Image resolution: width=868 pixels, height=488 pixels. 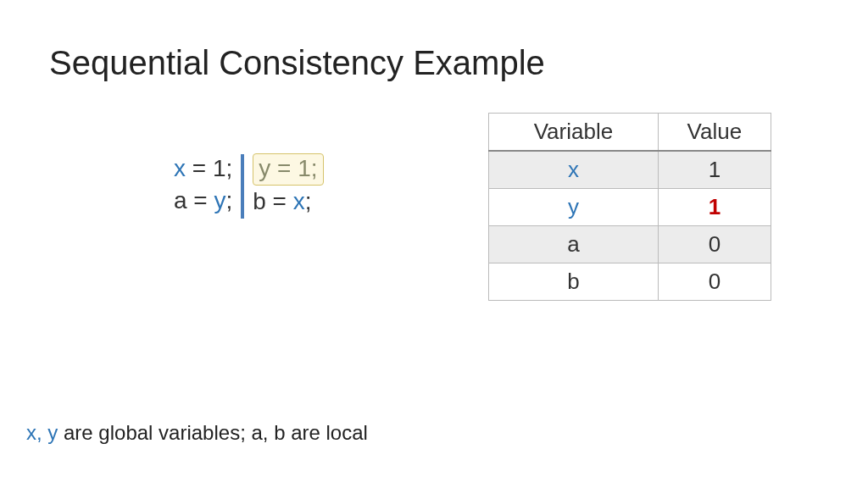 I want to click on table-row: b 0, so click(x=631, y=282).